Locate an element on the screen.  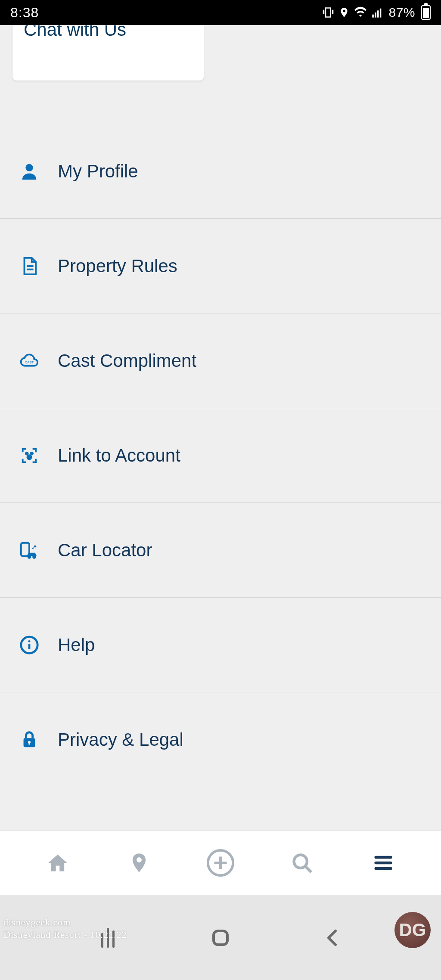
scan-mickey-icon is located at coordinates (29, 456).